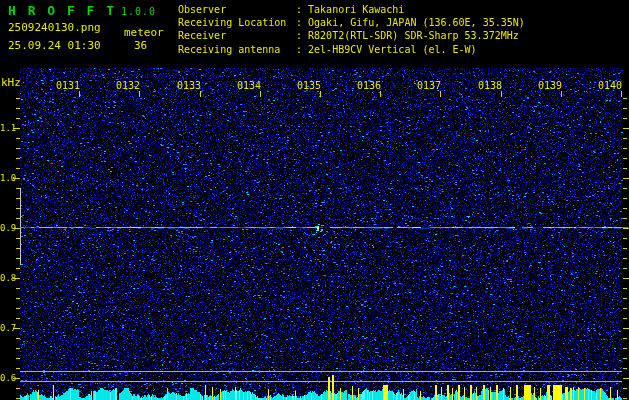 The height and width of the screenshot is (400, 629). I want to click on time-tick-label: 0131, so click(67, 86).